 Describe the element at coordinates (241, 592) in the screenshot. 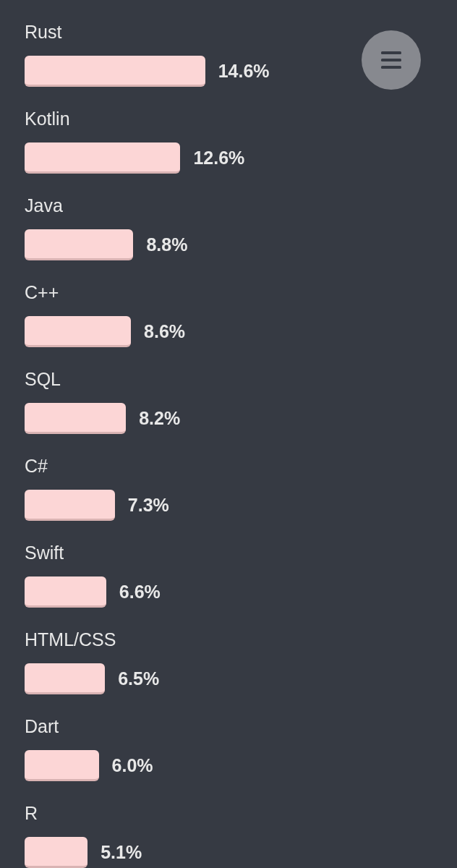

I see `bar-wrap: 6.6%` at that location.